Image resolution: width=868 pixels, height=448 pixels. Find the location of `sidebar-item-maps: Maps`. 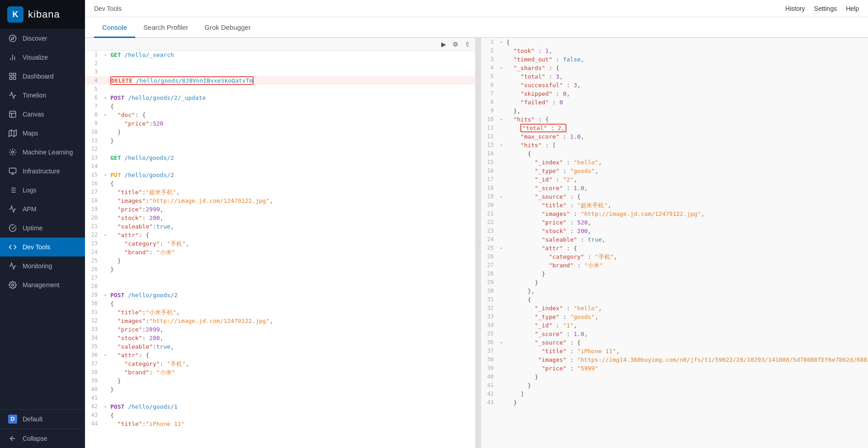

sidebar-item-maps: Maps is located at coordinates (42, 133).